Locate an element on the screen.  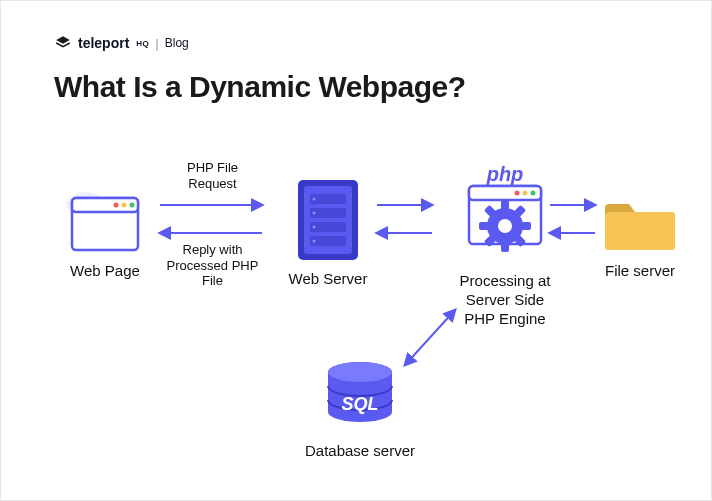
edge-label-reply: Reply with Processed PHP File is located at coordinates (212, 266).